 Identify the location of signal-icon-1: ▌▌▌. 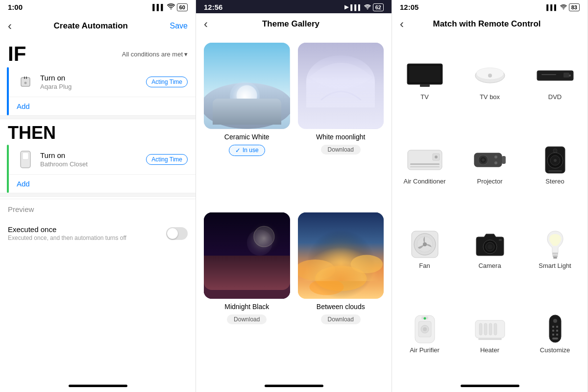
(159, 7).